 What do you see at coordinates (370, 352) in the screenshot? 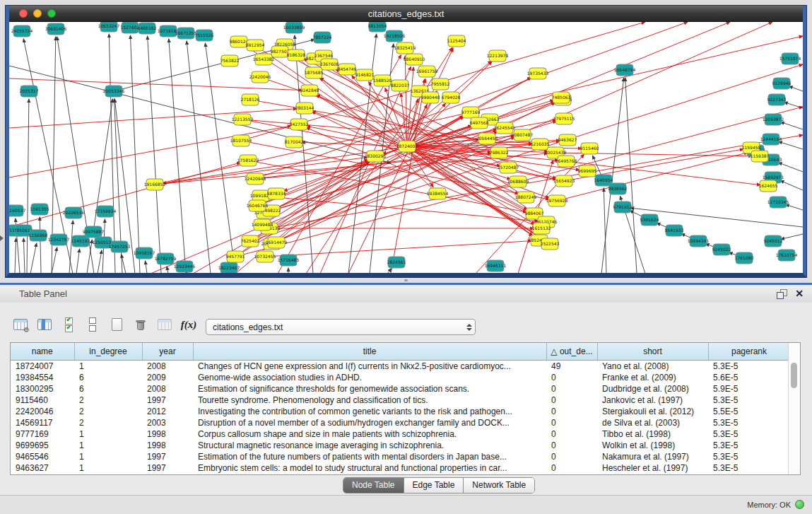
I see `table-header-cell-title: title` at bounding box center [370, 352].